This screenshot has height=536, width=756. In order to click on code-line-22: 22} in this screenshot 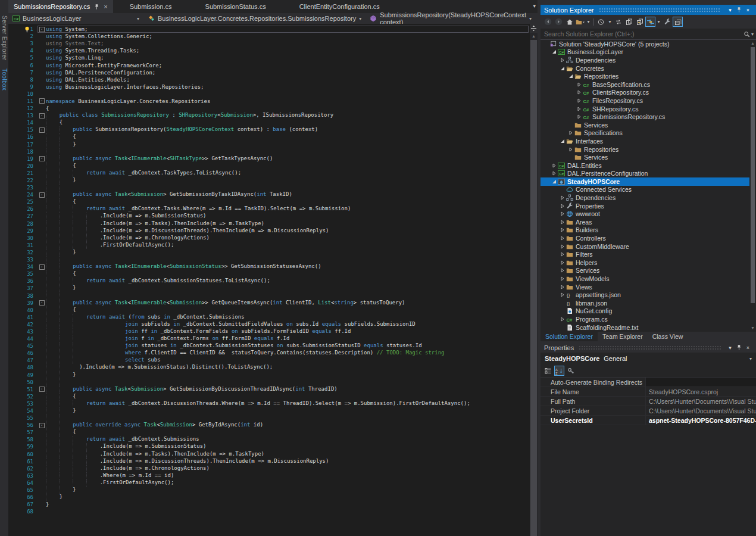, I will do `click(269, 180)`.